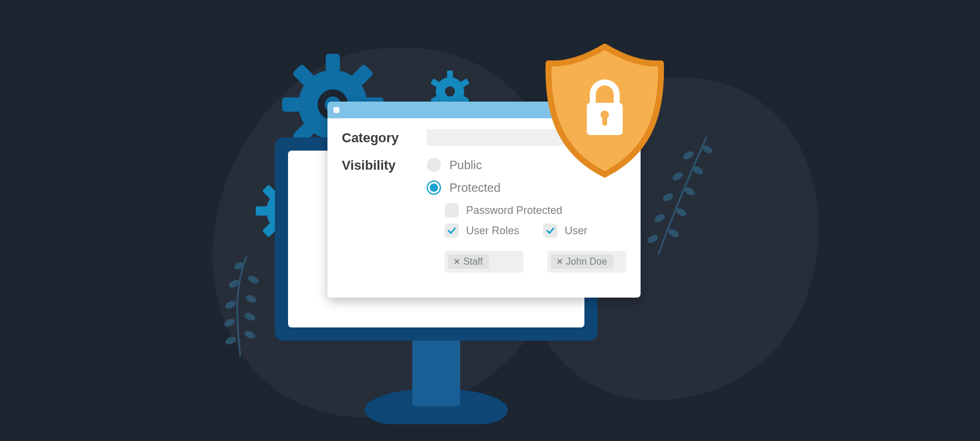  What do you see at coordinates (587, 262) in the screenshot?
I see `chip-label: John Doe` at bounding box center [587, 262].